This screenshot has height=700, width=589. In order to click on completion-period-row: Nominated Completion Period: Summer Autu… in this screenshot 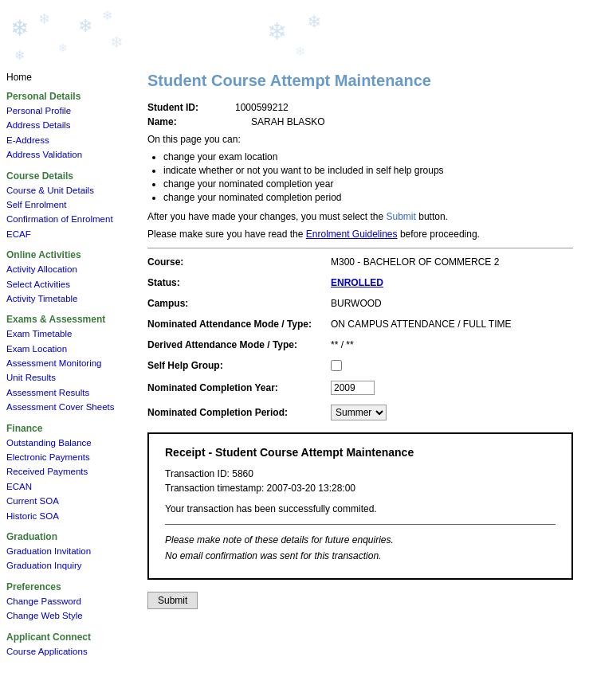, I will do `click(360, 413)`.